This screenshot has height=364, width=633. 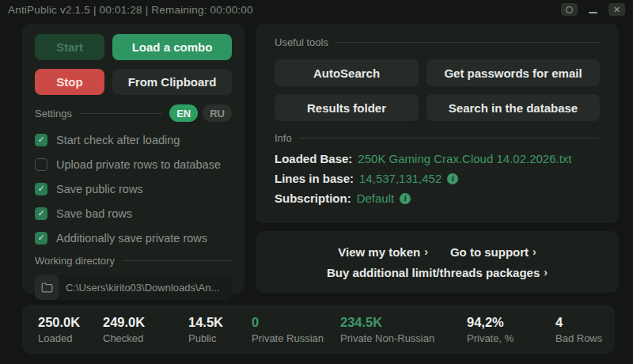 I want to click on app-title: AntiPublic v2.1.5 | 00:01:28 | Remaining…, so click(x=131, y=9).